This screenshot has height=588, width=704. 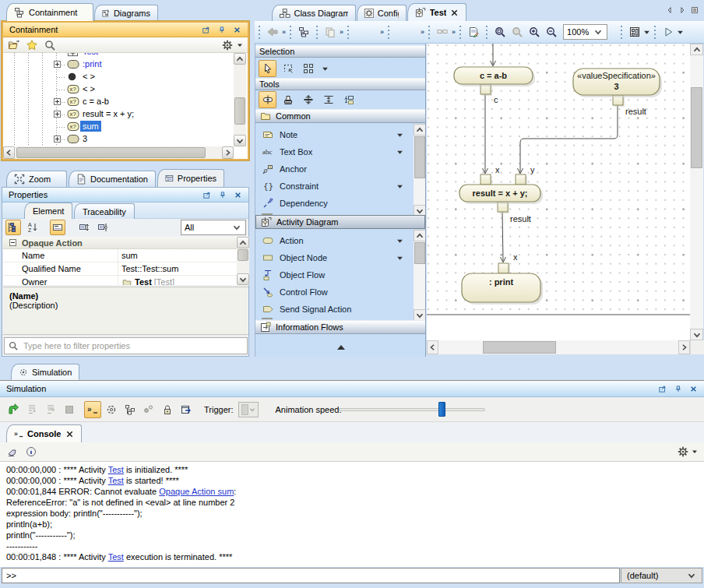 What do you see at coordinates (118, 90) in the screenshot?
I see `tree-item: x?< >` at bounding box center [118, 90].